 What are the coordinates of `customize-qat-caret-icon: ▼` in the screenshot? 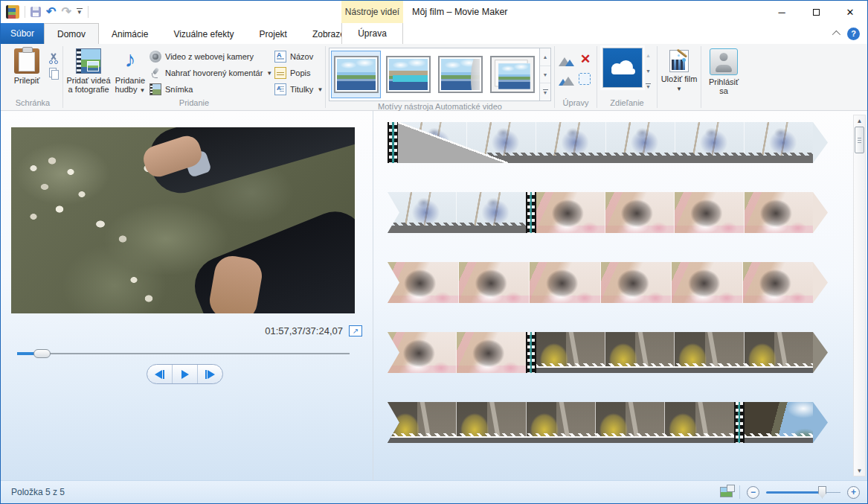 It's located at (80, 12).